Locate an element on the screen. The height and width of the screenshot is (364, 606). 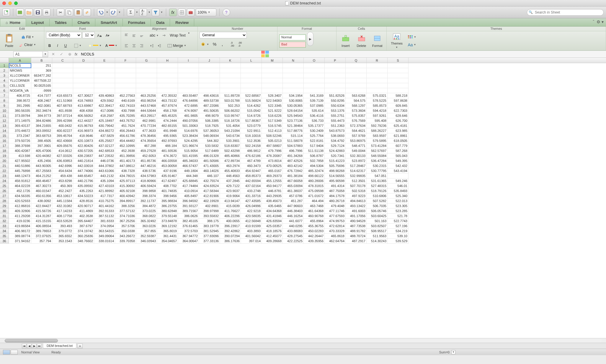
cell: 427.43103 is located at coordinates (104, 186).